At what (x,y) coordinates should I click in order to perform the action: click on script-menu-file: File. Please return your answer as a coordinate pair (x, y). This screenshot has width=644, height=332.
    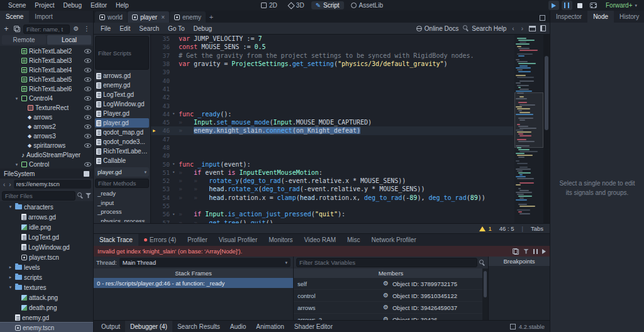
    Looking at the image, I should click on (106, 29).